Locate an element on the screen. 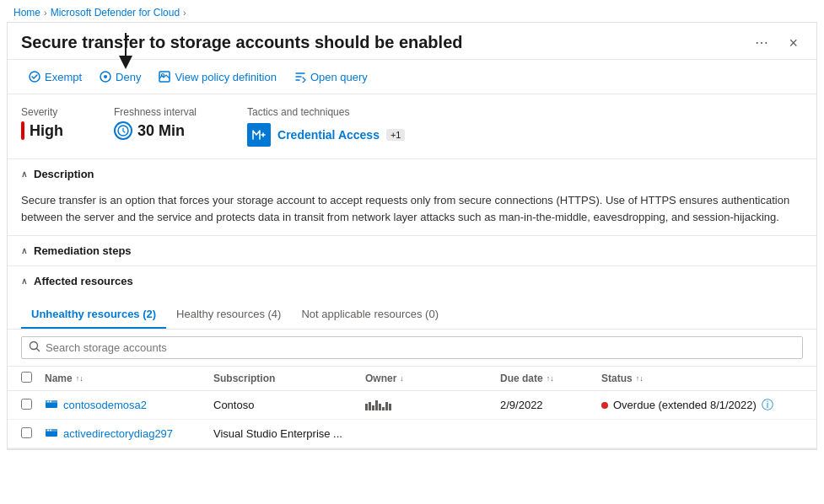  severity-bar is located at coordinates (23, 131).